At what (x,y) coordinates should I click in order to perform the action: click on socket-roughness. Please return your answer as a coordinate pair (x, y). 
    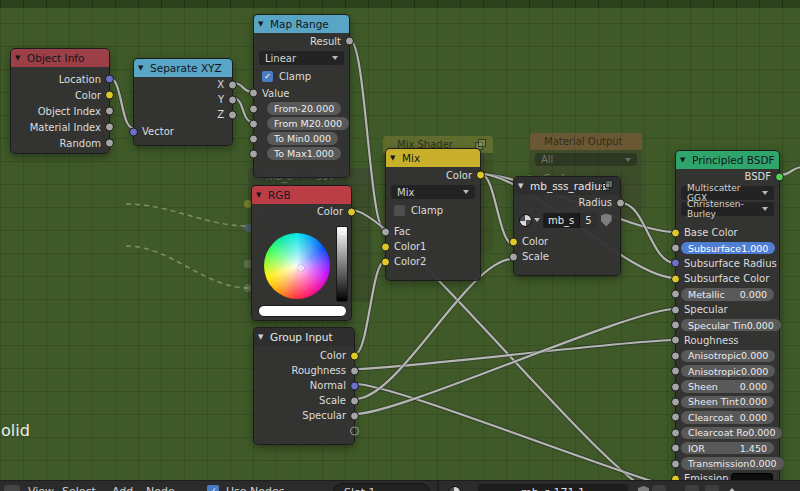
    Looking at the image, I should click on (676, 340).